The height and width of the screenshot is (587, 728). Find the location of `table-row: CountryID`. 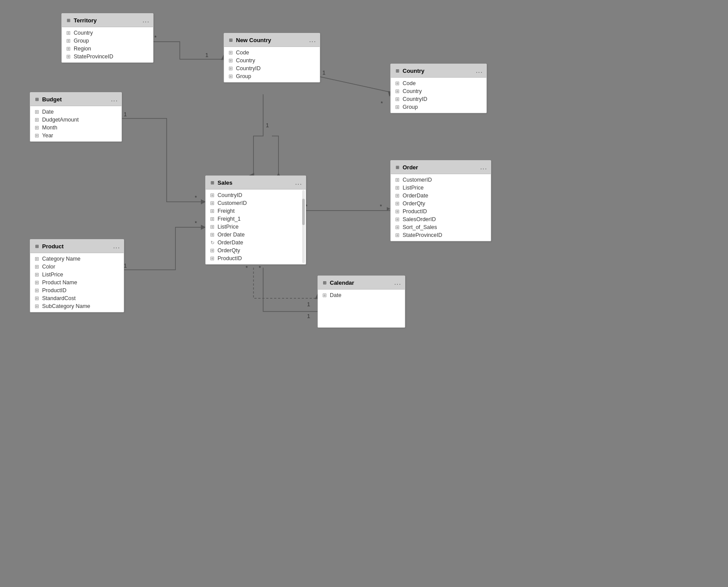

table-row: CountryID is located at coordinates (256, 195).